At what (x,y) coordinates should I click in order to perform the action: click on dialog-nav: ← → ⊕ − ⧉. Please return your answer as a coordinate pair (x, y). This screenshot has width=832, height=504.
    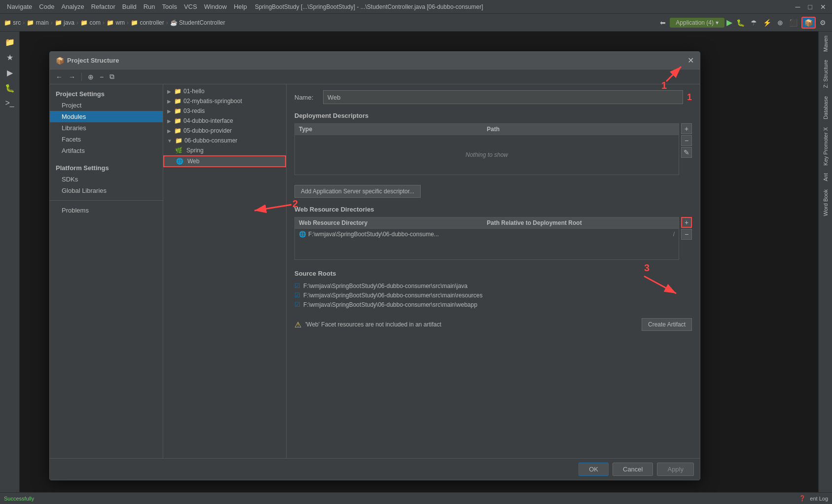
    Looking at the image, I should click on (375, 77).